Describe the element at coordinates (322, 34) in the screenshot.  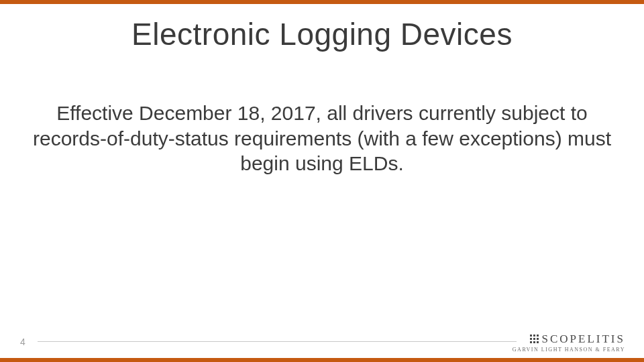
I see `slide-title: Electronic Logging Devices` at that location.